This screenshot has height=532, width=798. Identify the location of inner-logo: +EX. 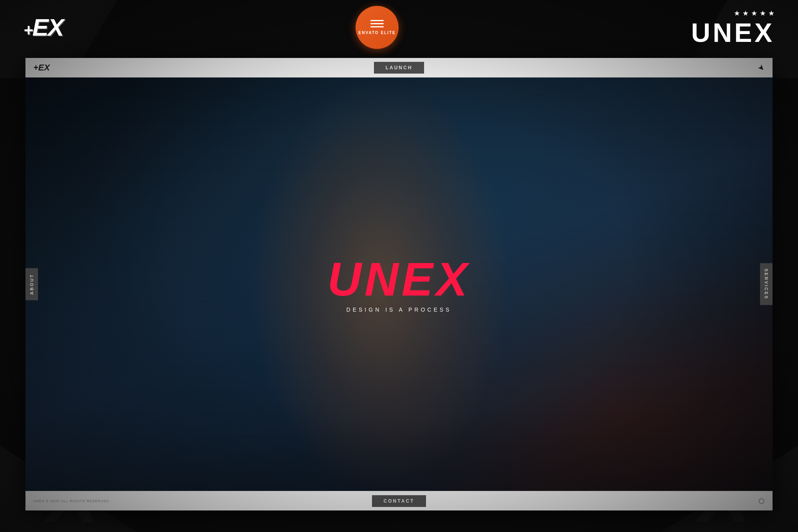
(42, 68).